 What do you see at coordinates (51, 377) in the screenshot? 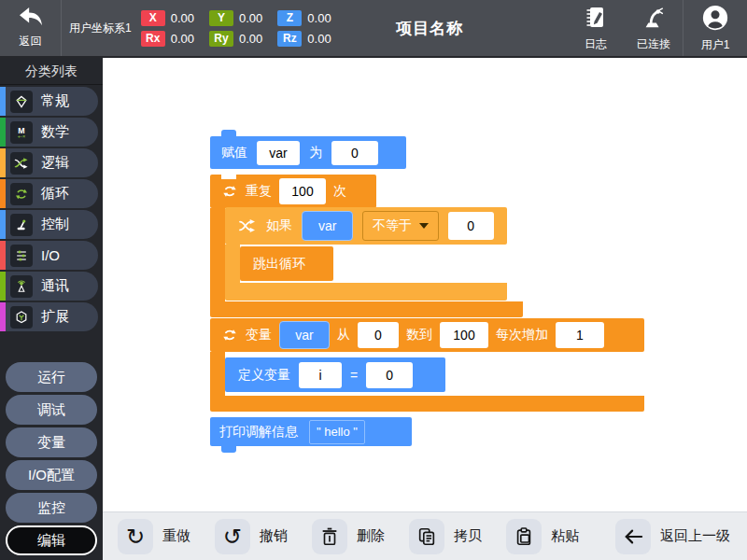
I see `nav-run: 运行` at bounding box center [51, 377].